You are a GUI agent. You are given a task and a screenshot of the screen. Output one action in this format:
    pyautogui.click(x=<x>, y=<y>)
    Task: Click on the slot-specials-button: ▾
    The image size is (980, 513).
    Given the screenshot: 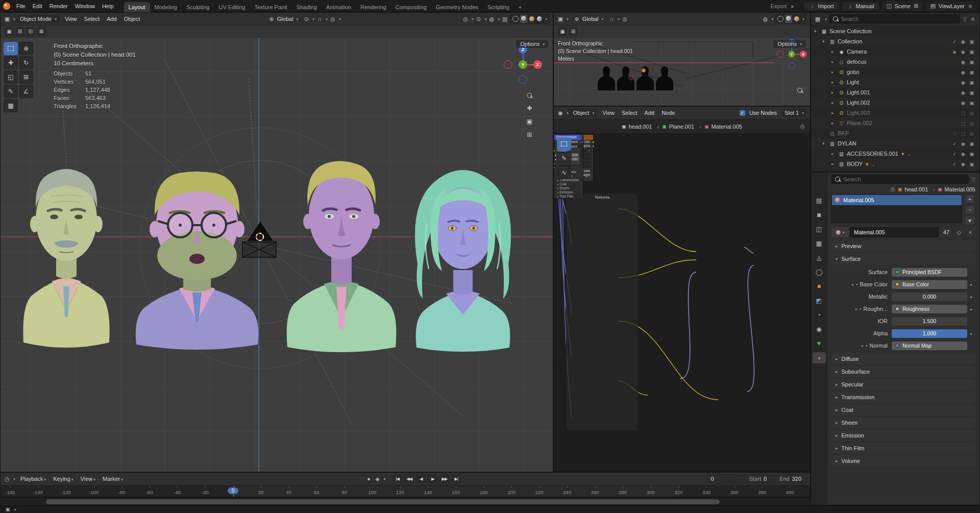 What is the action you would take?
    pyautogui.click(x=970, y=221)
    